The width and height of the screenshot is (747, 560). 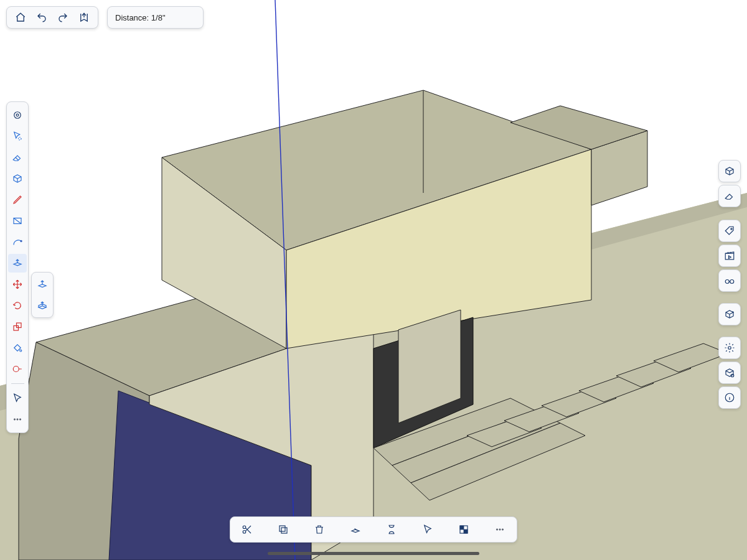 What do you see at coordinates (355, 530) in the screenshot?
I see `materials-icon` at bounding box center [355, 530].